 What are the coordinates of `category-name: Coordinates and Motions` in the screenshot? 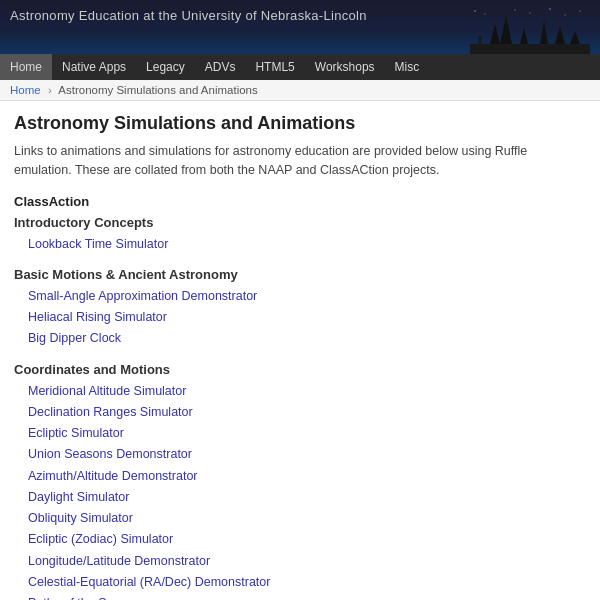 It's located at (300, 370).